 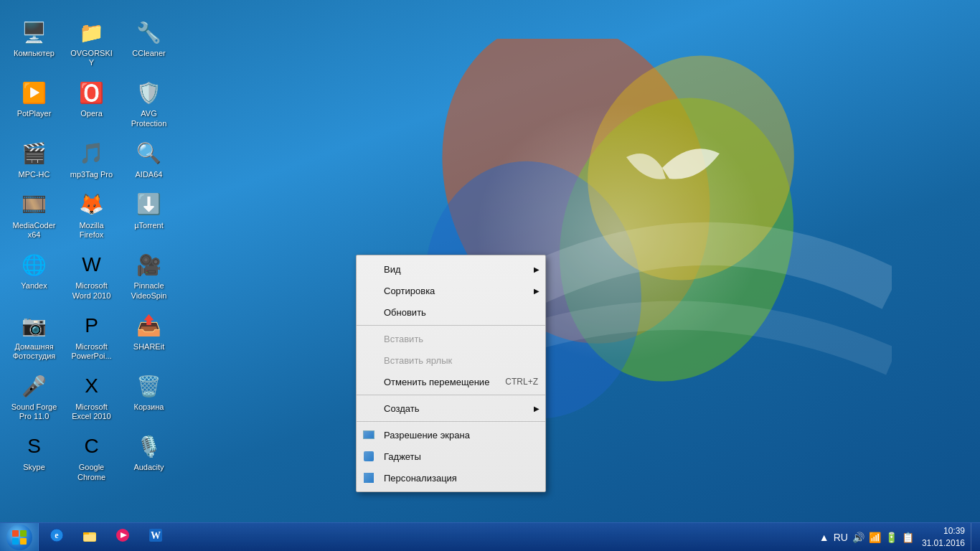 What do you see at coordinates (92, 32) in the screenshot?
I see `icon-image-ovgorskiy: 📁` at bounding box center [92, 32].